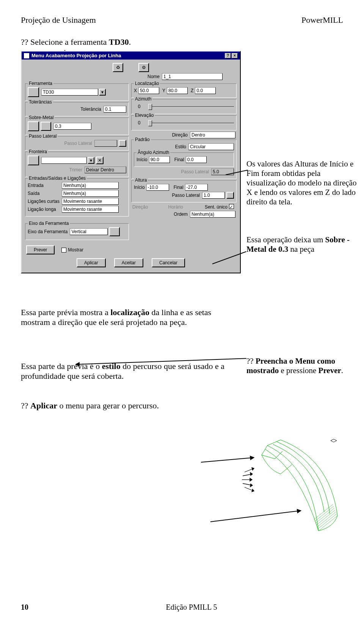 The width and height of the screenshot is (364, 623). I want to click on recycle-icon: ♻, so click(118, 67).